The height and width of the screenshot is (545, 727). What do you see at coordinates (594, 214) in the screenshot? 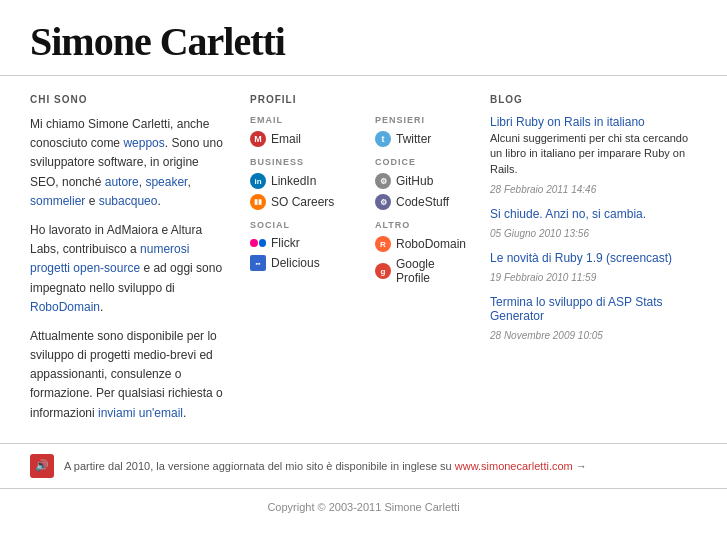
I see `blog-link-2: Si chiude. Anzi no, si cambia.` at bounding box center [594, 214].